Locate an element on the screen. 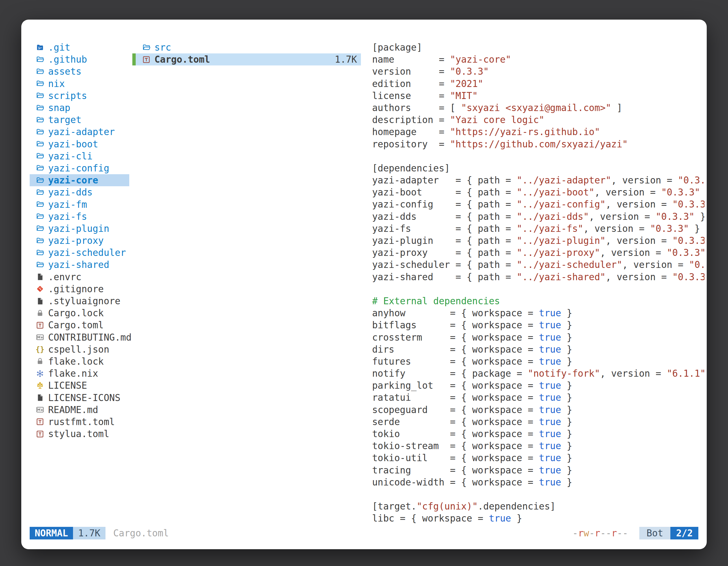 The image size is (728, 566). file-row-.envrc: .envrc is located at coordinates (79, 277).